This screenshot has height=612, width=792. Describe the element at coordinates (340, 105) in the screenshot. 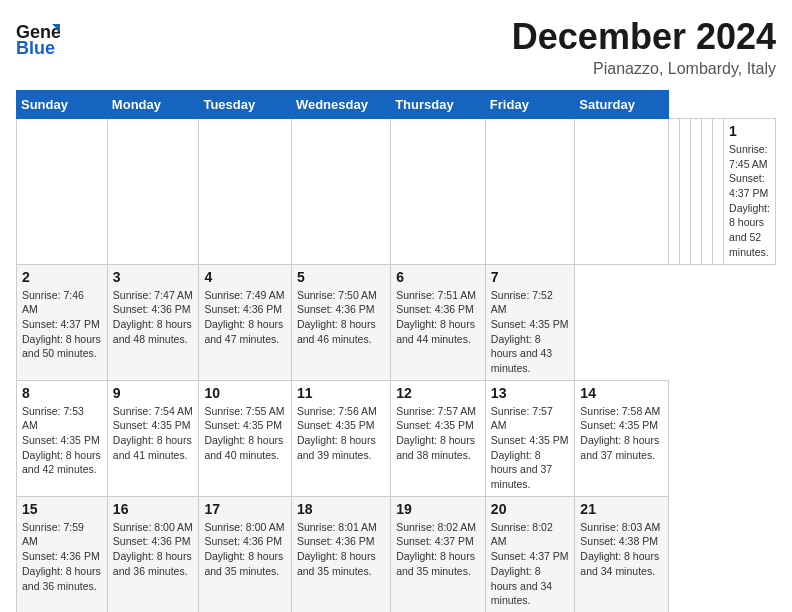

I see `calendar-day-header: Wednesday` at that location.